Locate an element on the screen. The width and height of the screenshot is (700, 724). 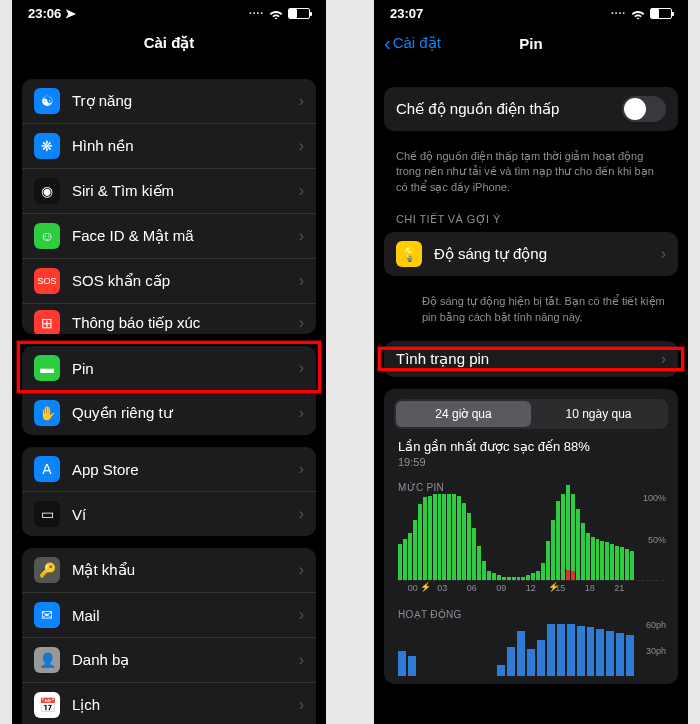
xtick: 21 is located at coordinates (620, 588).